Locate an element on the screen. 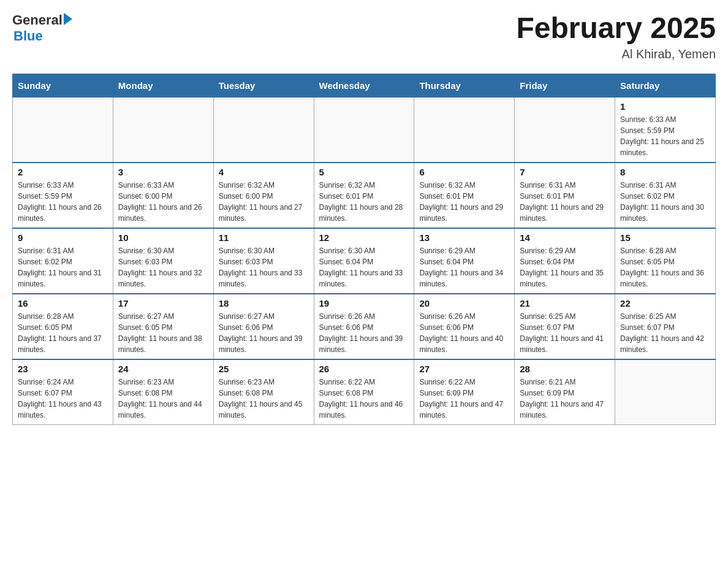  page-header: General Blue February 2025 Al Khirab, Ye… is located at coordinates (364, 37).